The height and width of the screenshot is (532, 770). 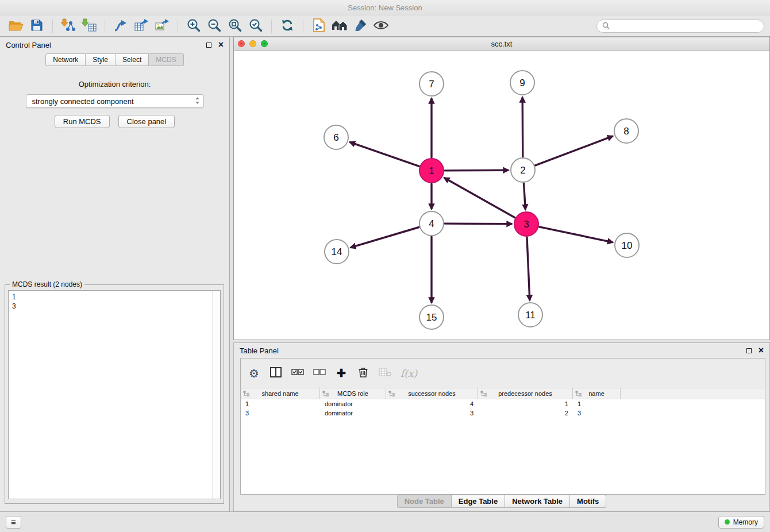 What do you see at coordinates (235, 26) in the screenshot?
I see `zoom-fit-button` at bounding box center [235, 26].